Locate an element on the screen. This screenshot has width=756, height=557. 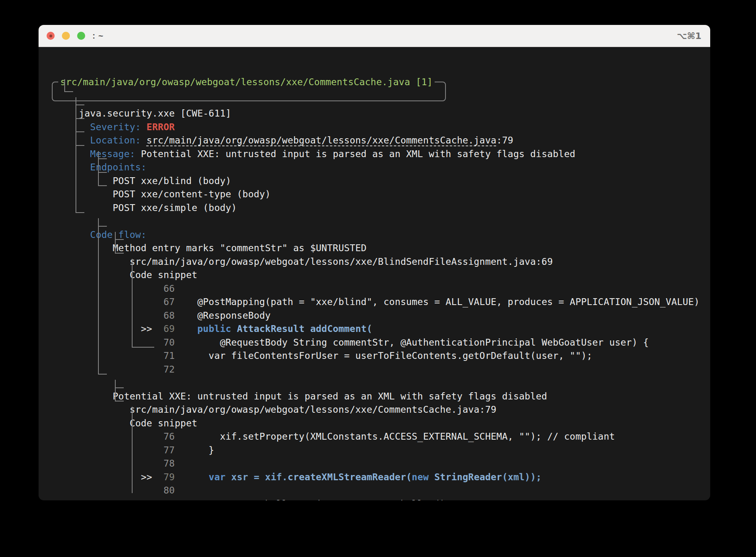
terminal-line: Potential XXE: untrusted input is parsed… is located at coordinates (374, 397).